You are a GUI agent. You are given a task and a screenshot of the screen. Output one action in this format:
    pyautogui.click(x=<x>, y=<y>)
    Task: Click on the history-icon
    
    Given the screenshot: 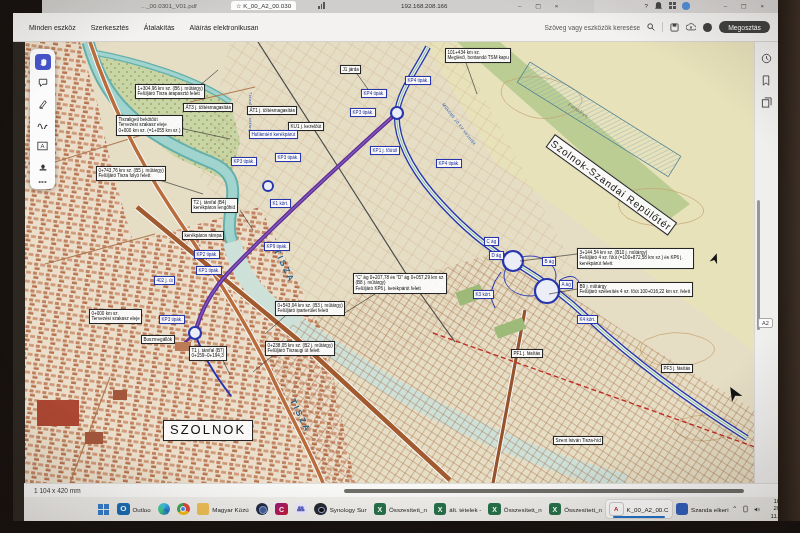 What is the action you would take?
    pyautogui.click(x=767, y=56)
    